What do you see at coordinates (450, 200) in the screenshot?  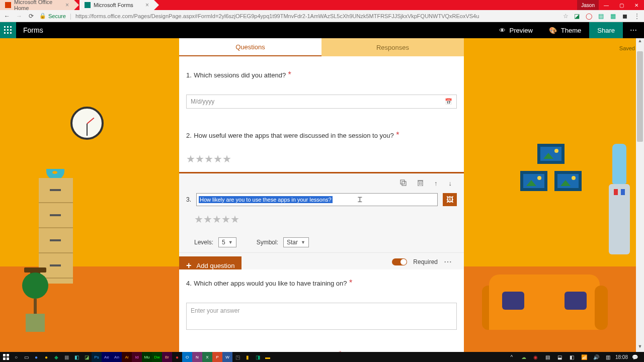 I see `insert-image-button: 🖼` at bounding box center [450, 200].